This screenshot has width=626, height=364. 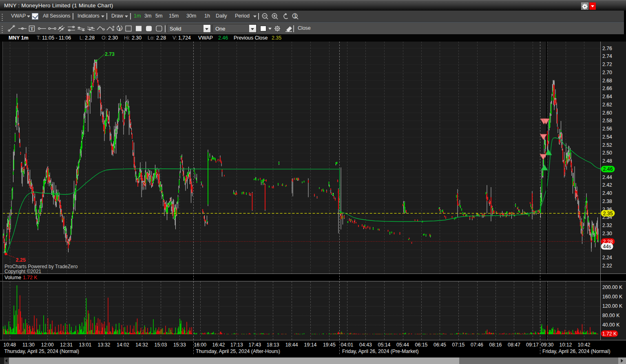 What do you see at coordinates (607, 49) in the screenshot?
I see `svg-text: 2.76` at bounding box center [607, 49].